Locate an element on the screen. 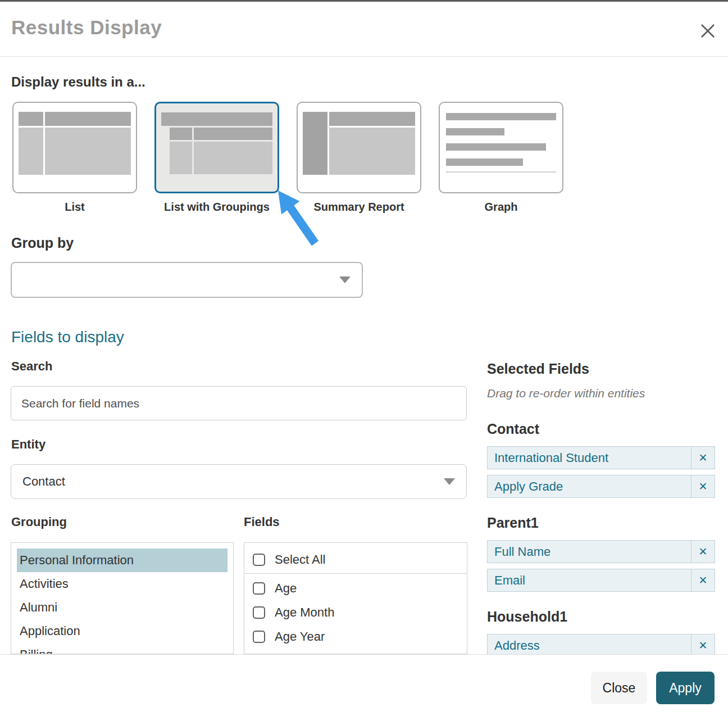 This screenshot has height=716, width=728. list-thumbnail-icon is located at coordinates (75, 143).